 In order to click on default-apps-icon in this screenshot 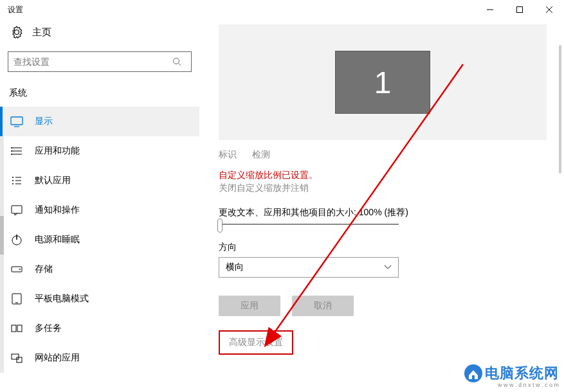, I will do `click(17, 181)`.